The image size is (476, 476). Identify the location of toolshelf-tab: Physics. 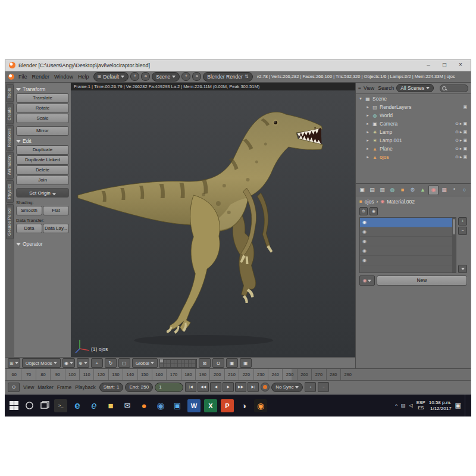
(10, 192).